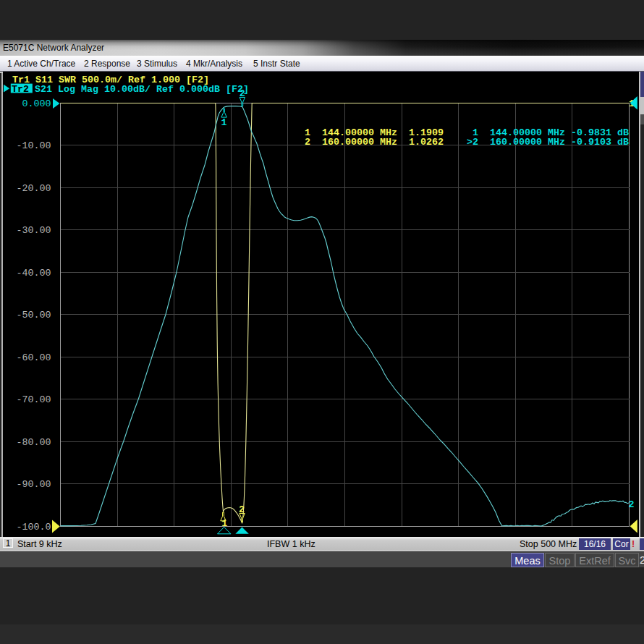 This screenshot has width=644, height=644. I want to click on svg-text: 2 160.00000 MHz 1.0262, so click(374, 142).